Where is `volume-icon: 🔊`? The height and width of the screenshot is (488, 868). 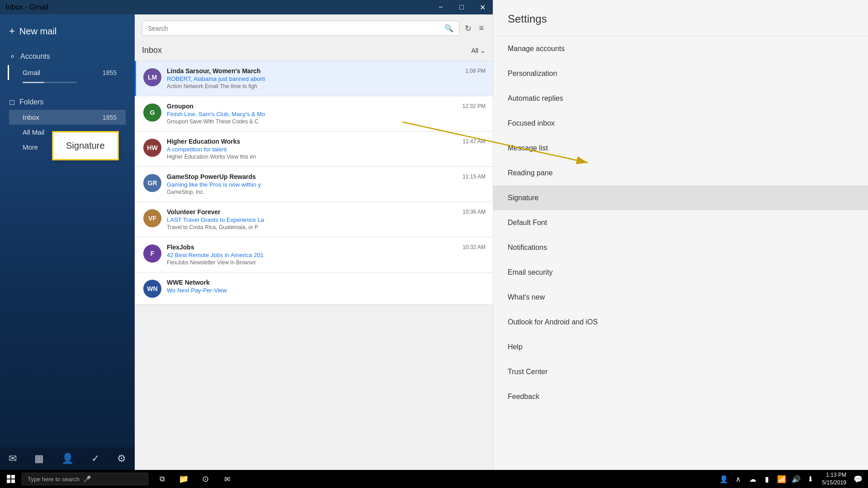 volume-icon: 🔊 is located at coordinates (796, 479).